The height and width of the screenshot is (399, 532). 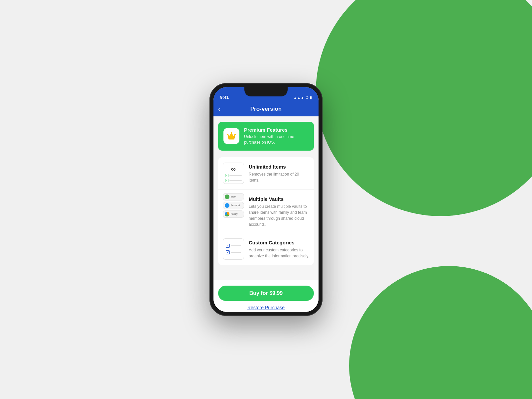 What do you see at coordinates (279, 177) in the screenshot?
I see `unlimited-items-desc: Removes the limitation of 20 items.` at bounding box center [279, 177].